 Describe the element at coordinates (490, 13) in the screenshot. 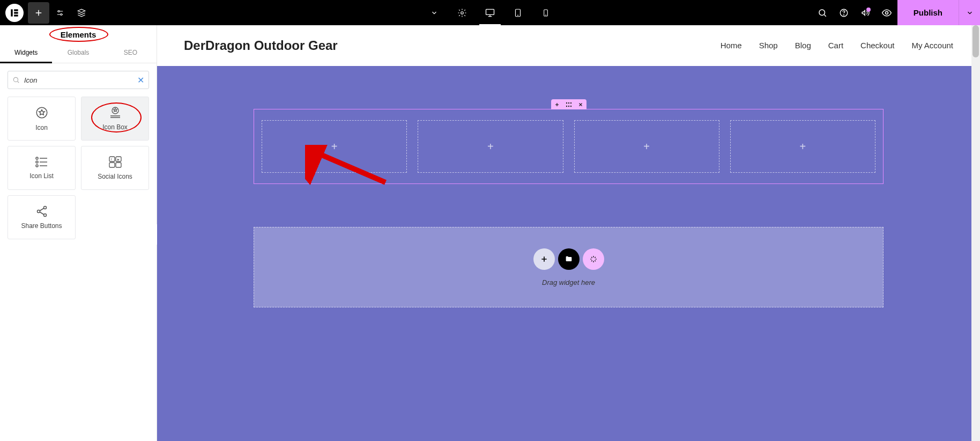

I see `desktop-view-button` at that location.